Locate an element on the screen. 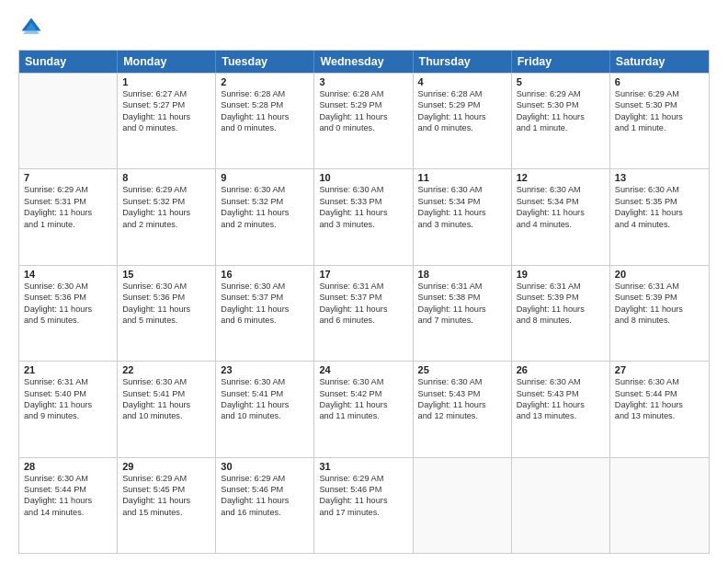 The height and width of the screenshot is (563, 728). calendar-cell-27: 27Sunrise: 6:30 AMSunset: 5:44 PMDayligh… is located at coordinates (660, 408).